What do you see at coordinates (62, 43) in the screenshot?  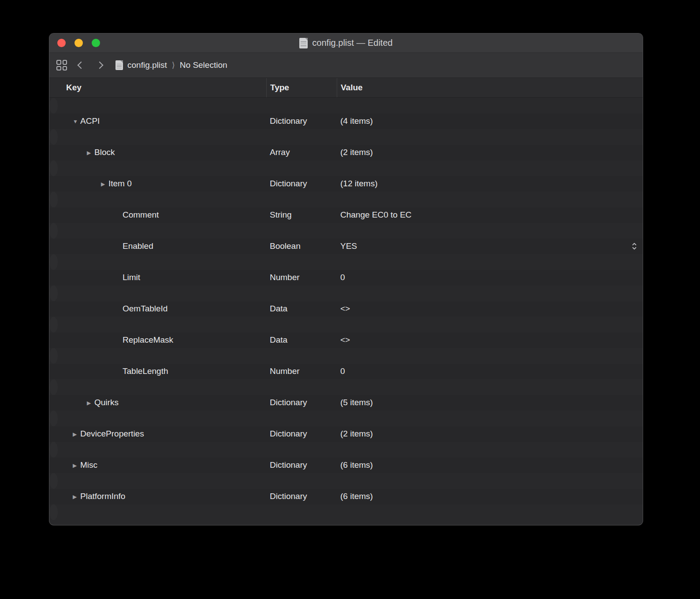 I see `close-button` at bounding box center [62, 43].